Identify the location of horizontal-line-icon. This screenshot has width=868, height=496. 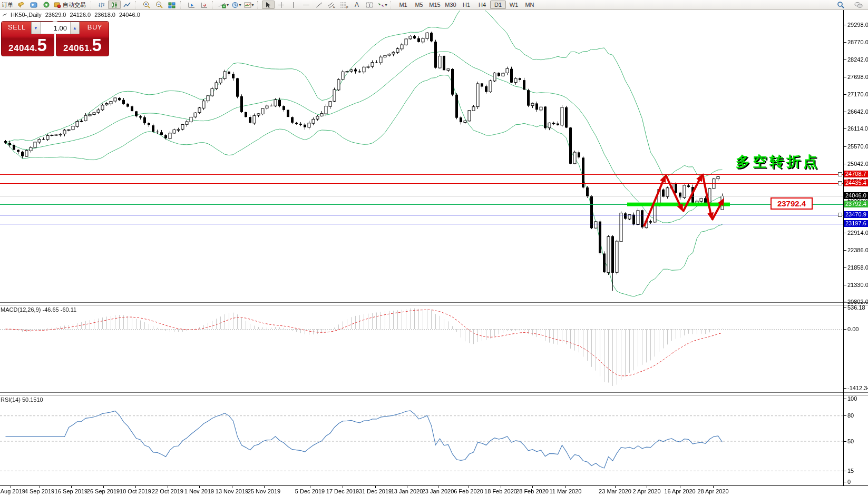
(306, 5).